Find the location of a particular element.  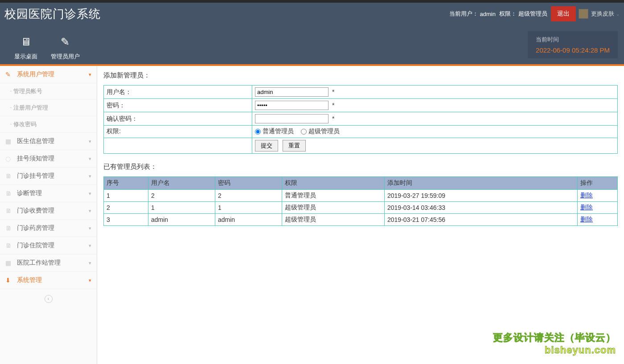

sidebar-item-label: 门诊收费管理 is located at coordinates (36, 211).